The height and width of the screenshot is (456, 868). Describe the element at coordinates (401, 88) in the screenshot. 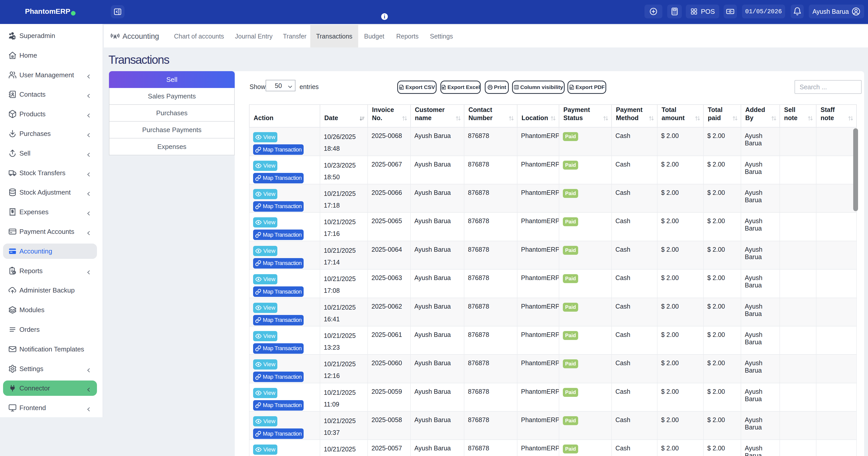

I see `svg-text: CSV` at that location.